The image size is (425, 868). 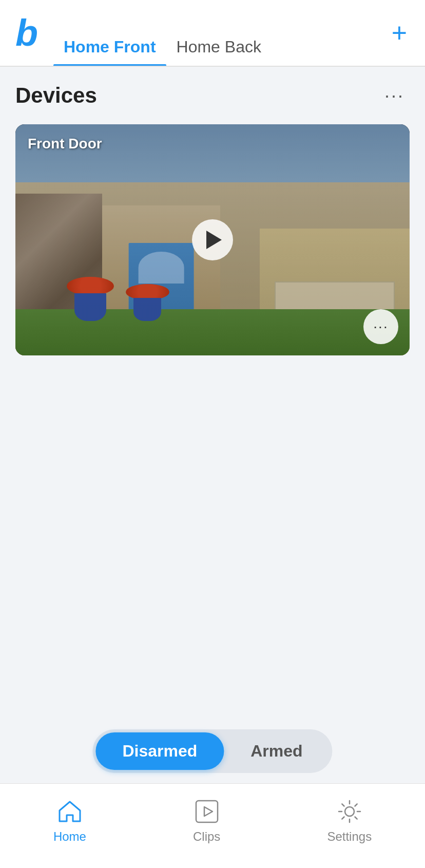 What do you see at coordinates (221, 33) in the screenshot?
I see `tab-bar: Home Front Home Back` at bounding box center [221, 33].